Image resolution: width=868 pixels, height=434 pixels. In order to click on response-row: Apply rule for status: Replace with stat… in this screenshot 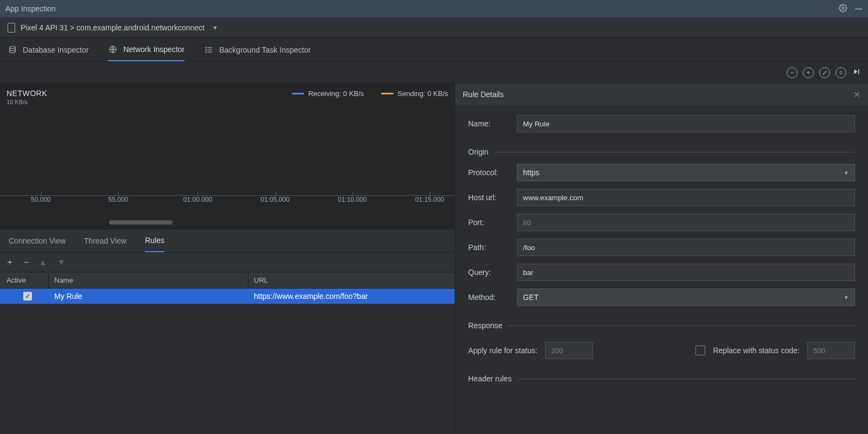, I will do `click(662, 350)`.